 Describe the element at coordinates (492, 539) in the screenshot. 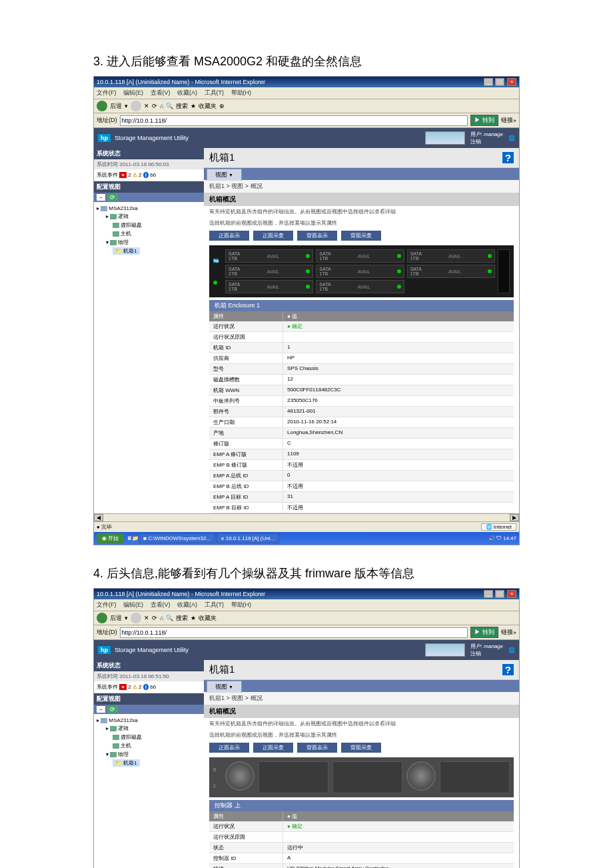

I see `tray-icon: 🔊` at that location.